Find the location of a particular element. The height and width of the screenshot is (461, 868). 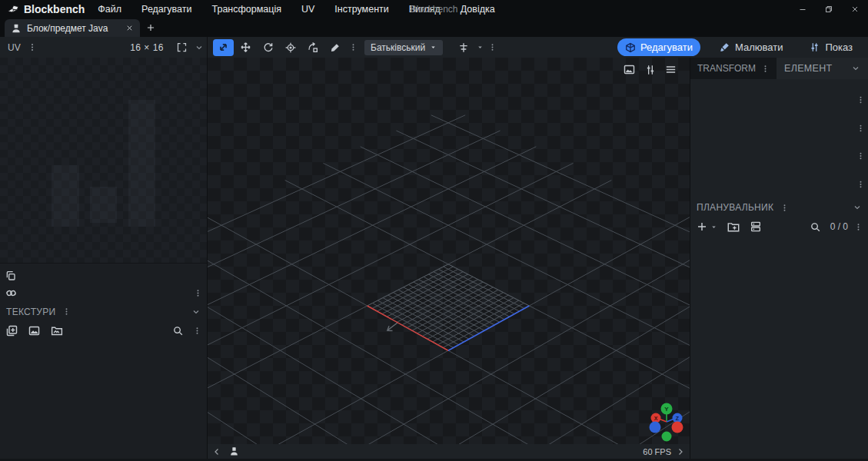

viewport-settings-sliders-icon is located at coordinates (650, 69).